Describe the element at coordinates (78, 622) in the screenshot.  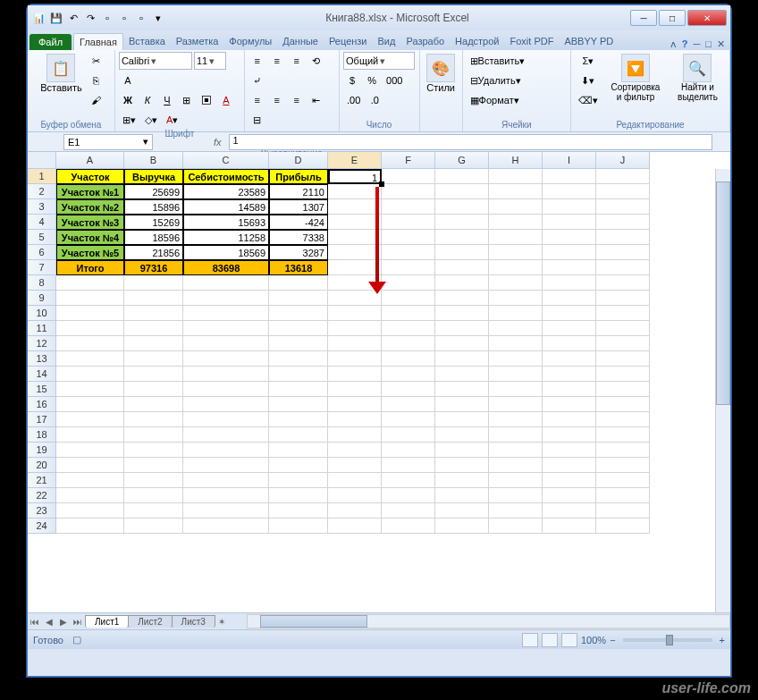
I see `last-sheet-icon: ⏭` at that location.